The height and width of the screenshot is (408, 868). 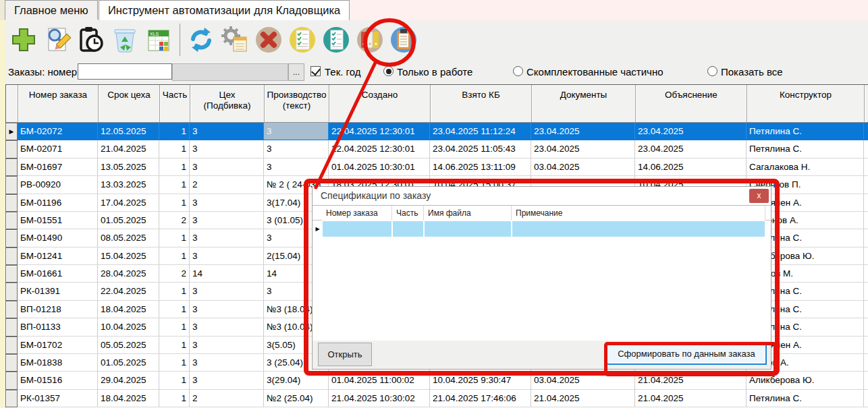 I want to click on order-row: ▶БМ-0207212.05.202513322.04.2025 12:30:0…, so click(x=437, y=132).